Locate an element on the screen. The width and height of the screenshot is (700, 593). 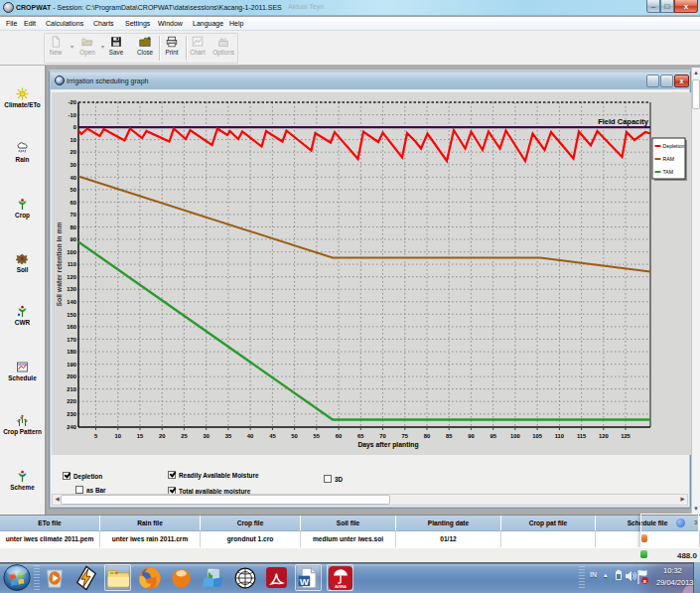
svg-text: 125 is located at coordinates (626, 436).